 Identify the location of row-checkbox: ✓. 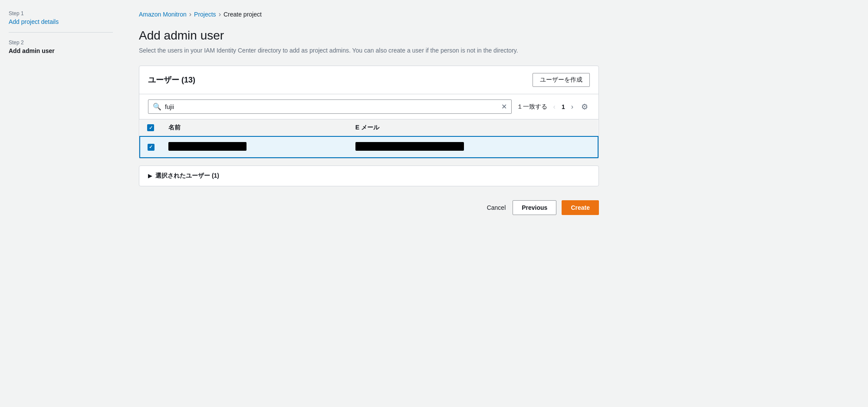
(151, 147).